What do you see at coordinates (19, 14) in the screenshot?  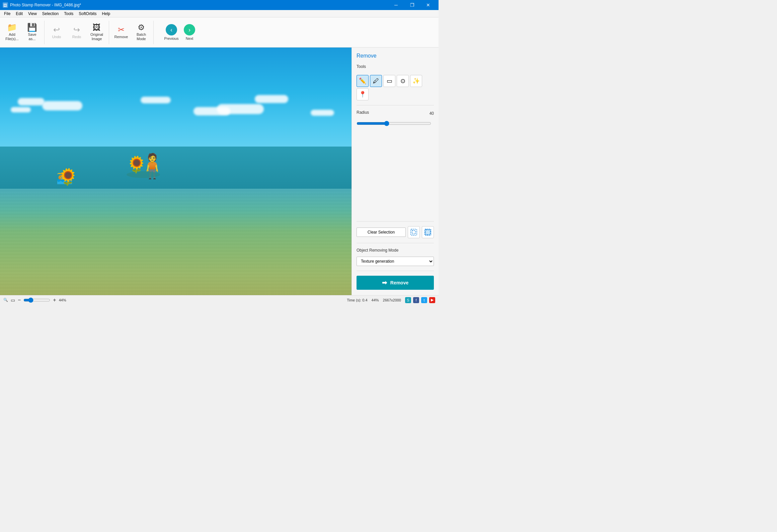 I see `menu-edit: Edit` at bounding box center [19, 14].